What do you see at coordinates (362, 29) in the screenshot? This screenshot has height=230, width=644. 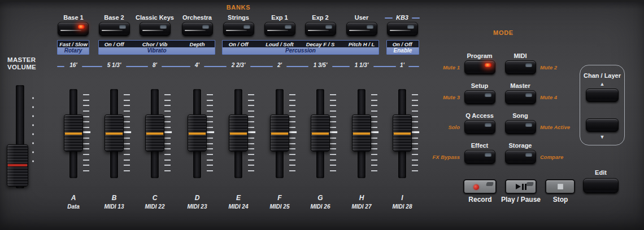 I see `bank-button-user` at bounding box center [362, 29].